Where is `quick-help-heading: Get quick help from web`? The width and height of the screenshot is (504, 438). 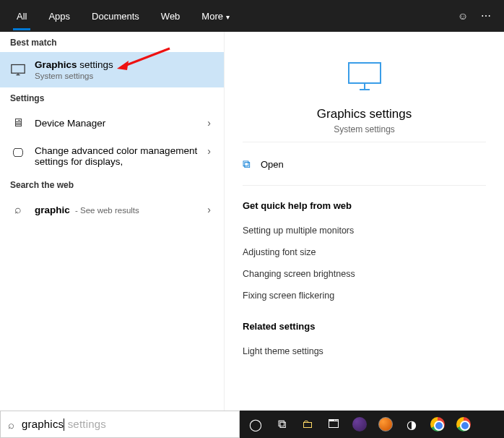 quick-help-heading: Get quick help from web is located at coordinates (364, 205).